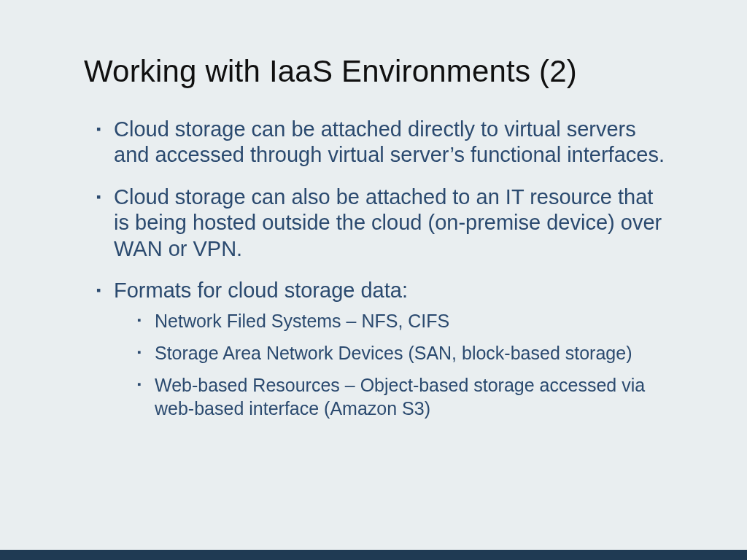 This screenshot has width=747, height=560. I want to click on bullet-text: Cloud storage can also be attached to an…, so click(388, 223).